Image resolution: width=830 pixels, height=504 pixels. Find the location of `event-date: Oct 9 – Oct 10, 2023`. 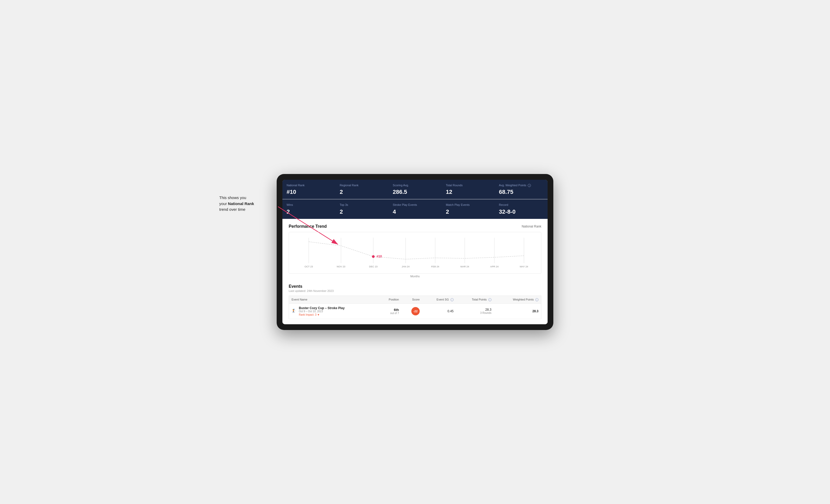

event-date: Oct 9 – Oct 10, 2023 is located at coordinates (322, 311).